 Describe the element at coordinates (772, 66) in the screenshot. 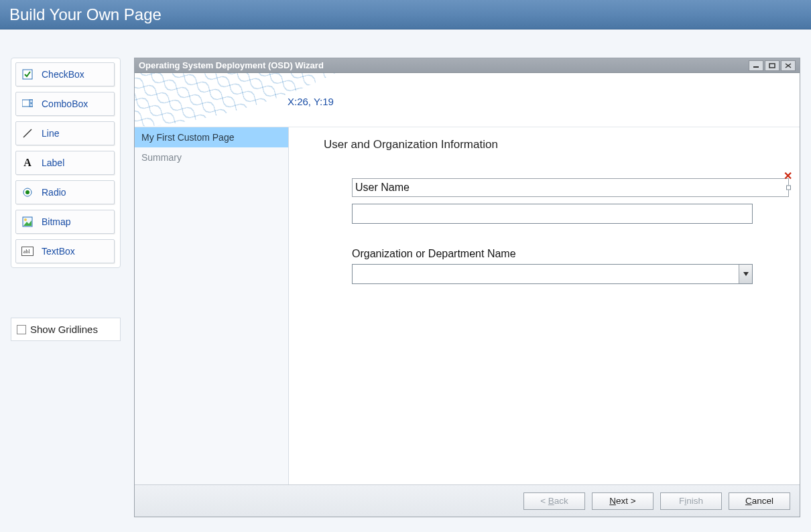

I see `maximize-icon` at that location.